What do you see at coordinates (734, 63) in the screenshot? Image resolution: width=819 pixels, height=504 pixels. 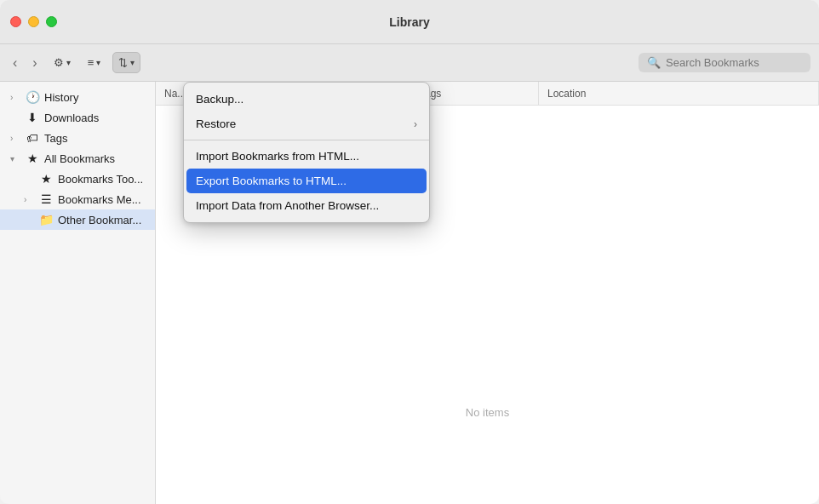 I see `search-input` at bounding box center [734, 63].